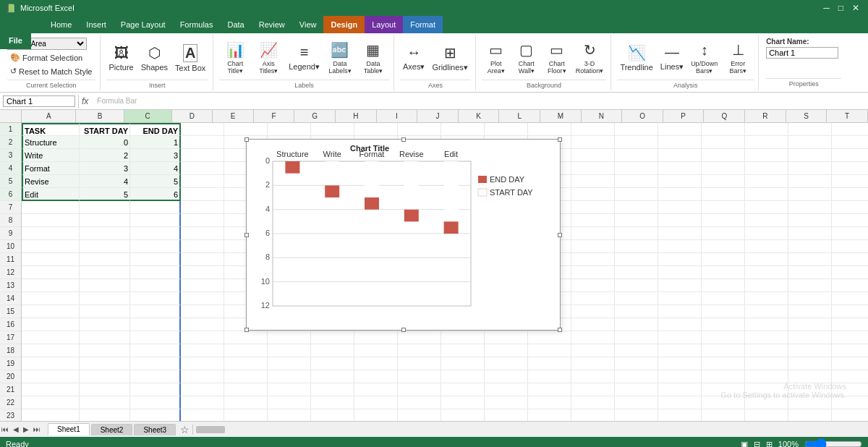  Describe the element at coordinates (156, 312) in the screenshot. I see `cell-15-C` at that location.